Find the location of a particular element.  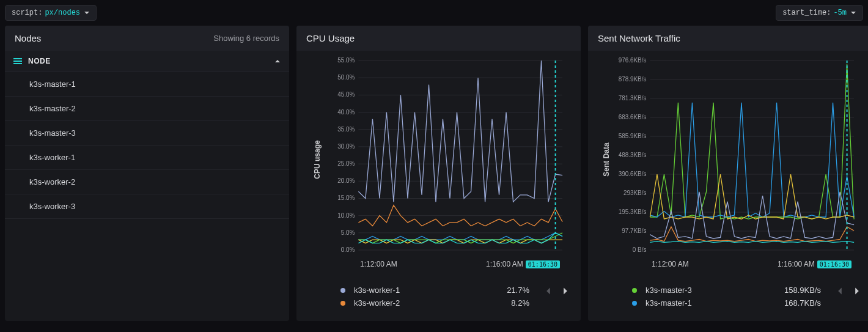

svg-text: 488.3KB/s is located at coordinates (633, 155).